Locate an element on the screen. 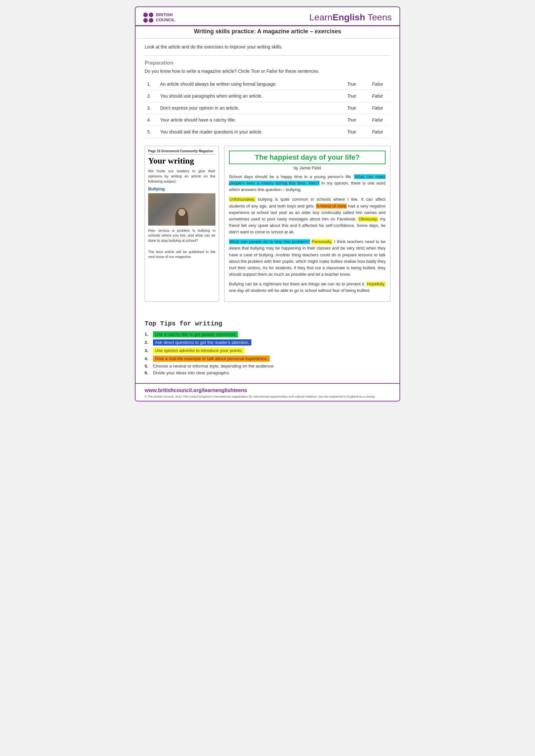 The width and height of the screenshot is (535, 756). article-para-4: Bullying can be a nightmare but there ar… is located at coordinates (307, 287).